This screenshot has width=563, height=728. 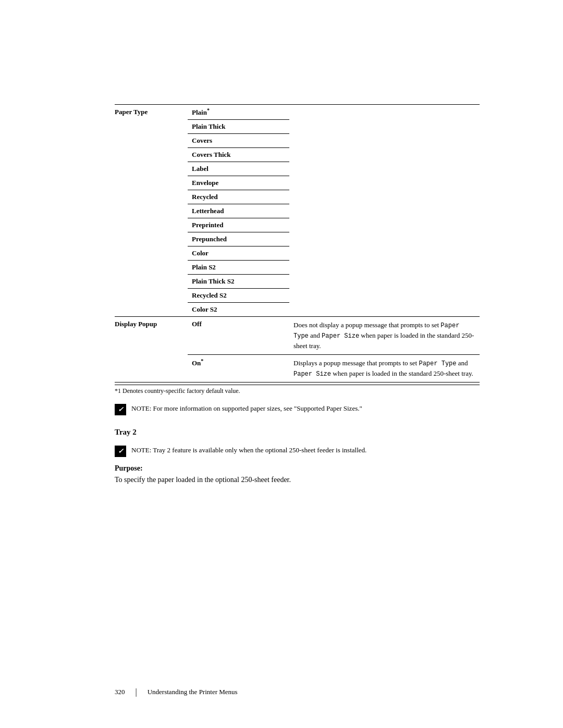 What do you see at coordinates (239, 141) in the screenshot?
I see `paper-list-item: Covers` at bounding box center [239, 141].